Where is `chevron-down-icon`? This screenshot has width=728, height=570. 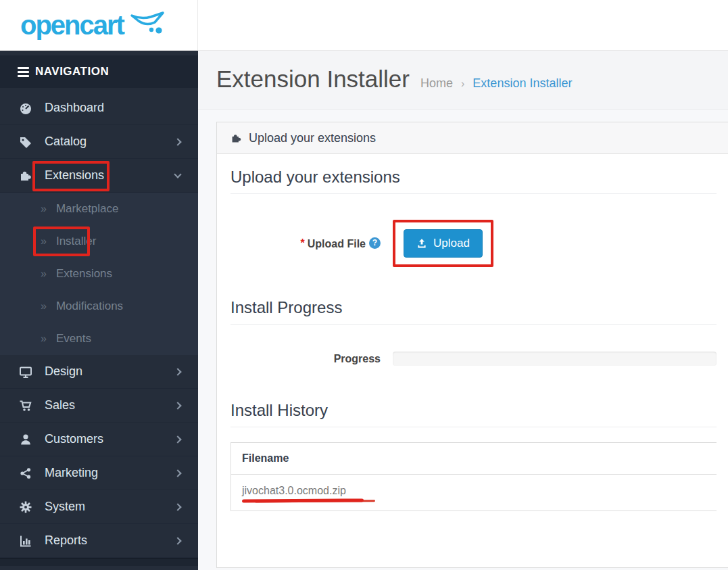 chevron-down-icon is located at coordinates (177, 174).